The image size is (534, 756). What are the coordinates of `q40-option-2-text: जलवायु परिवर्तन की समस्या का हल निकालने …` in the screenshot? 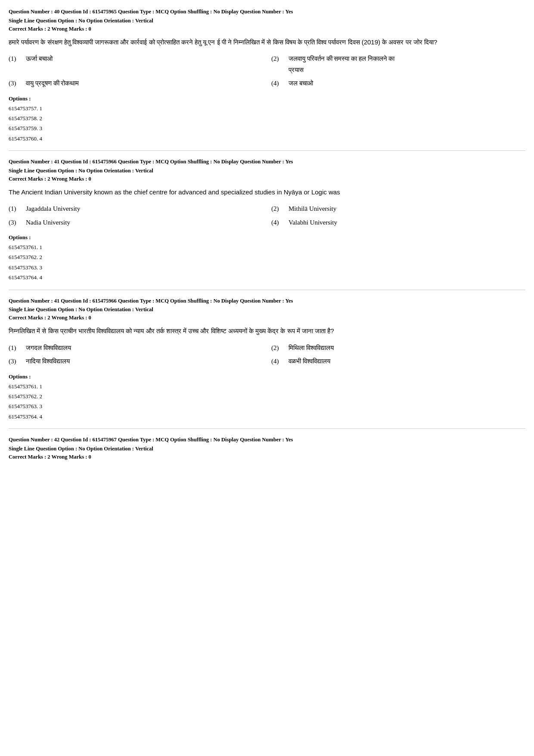 It's located at (342, 65).